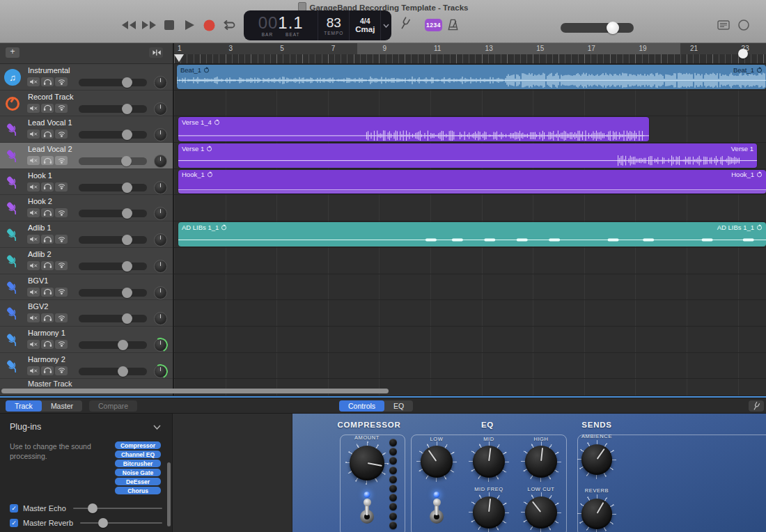 This screenshot has height=532, width=766. I want to click on master-echo-slider, so click(118, 508).